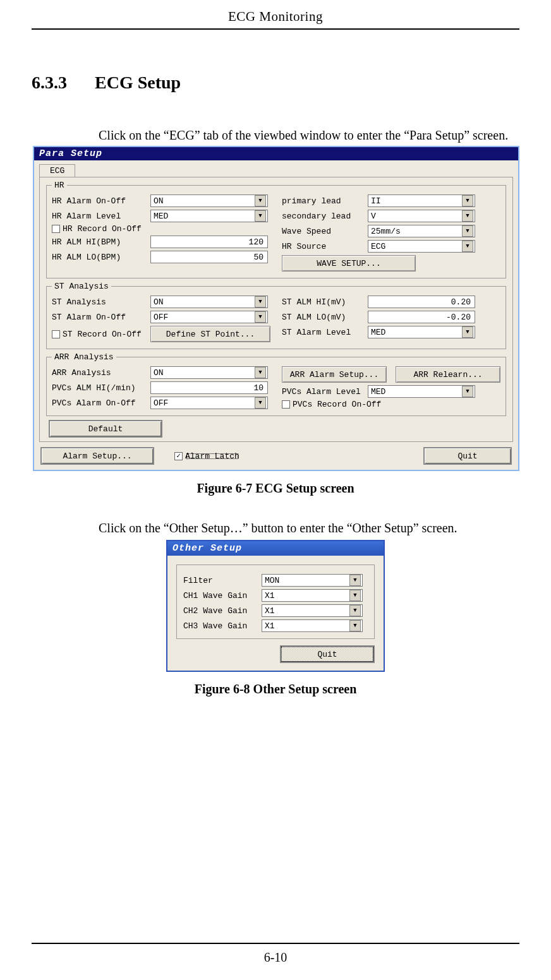 The image size is (551, 980). What do you see at coordinates (323, 201) in the screenshot?
I see `primary-lead-label: primary lead` at bounding box center [323, 201].